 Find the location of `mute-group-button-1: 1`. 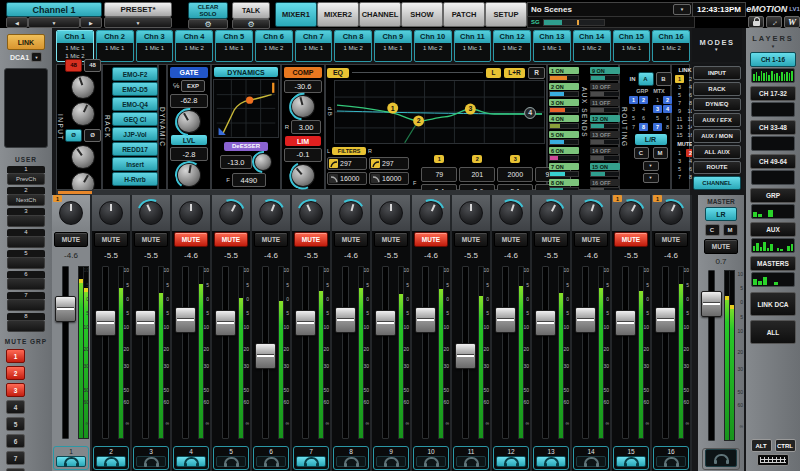

mute-group-button-1: 1 is located at coordinates (16, 356).